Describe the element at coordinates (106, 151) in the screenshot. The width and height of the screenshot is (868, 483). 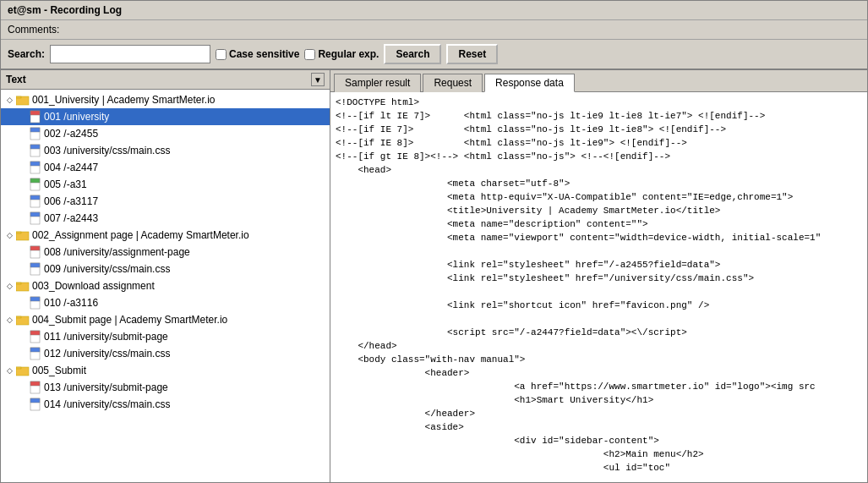
I see `tree-item-label: 003 /university/css/main.css` at that location.